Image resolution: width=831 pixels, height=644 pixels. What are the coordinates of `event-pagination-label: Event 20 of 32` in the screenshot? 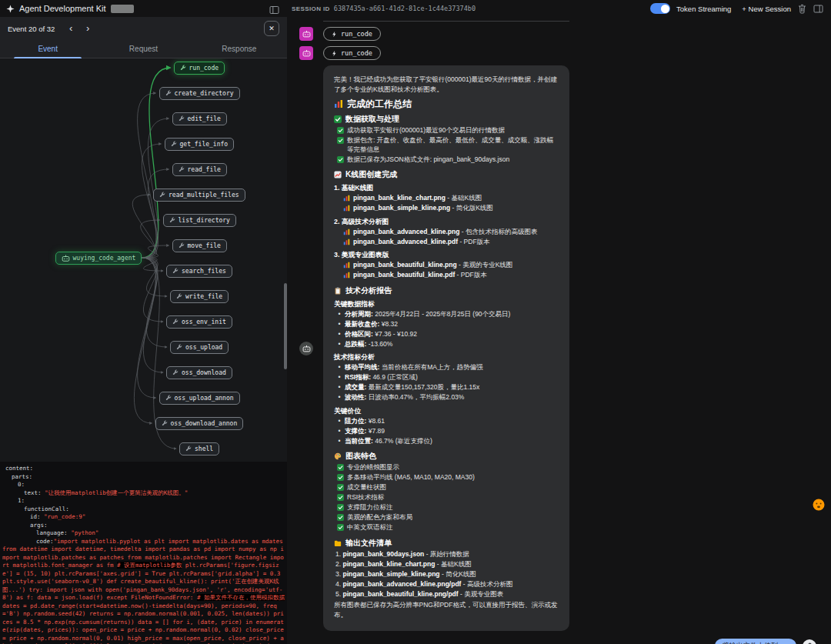 It's located at (31, 29).